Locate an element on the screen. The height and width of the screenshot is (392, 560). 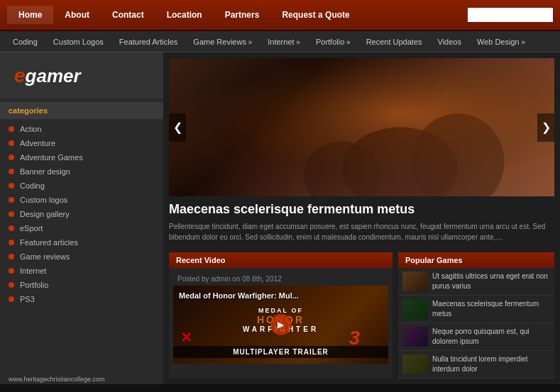
popular-games-header: Popular Games is located at coordinates (476, 260).